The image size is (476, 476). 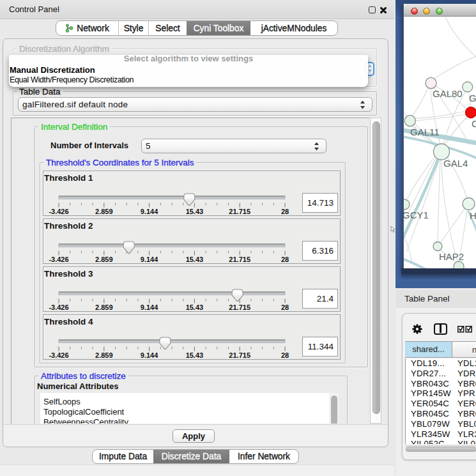 I want to click on svg-text: GAL4, so click(x=456, y=164).